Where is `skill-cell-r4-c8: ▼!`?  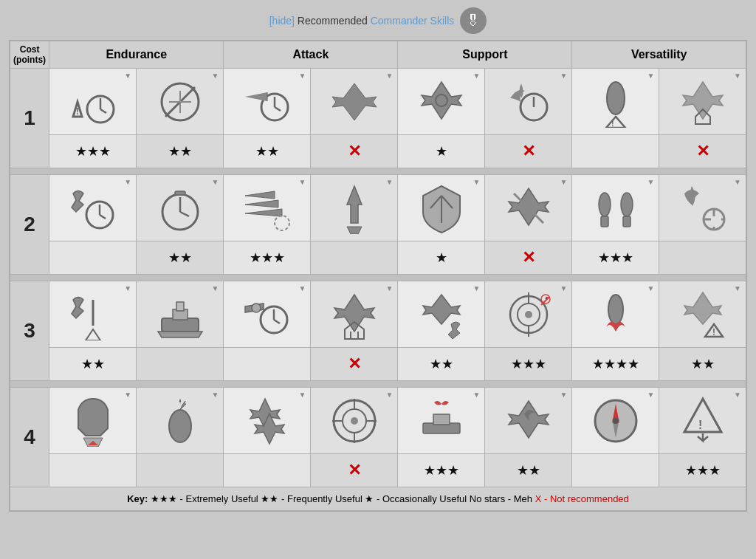 skill-cell-r4-c8: ▼! is located at coordinates (703, 421).